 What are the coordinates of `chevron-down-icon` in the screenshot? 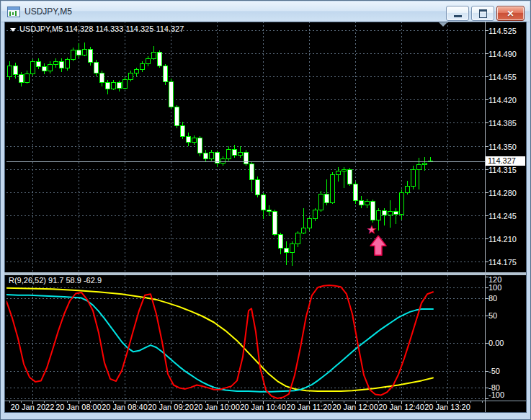 It's located at (13, 30).